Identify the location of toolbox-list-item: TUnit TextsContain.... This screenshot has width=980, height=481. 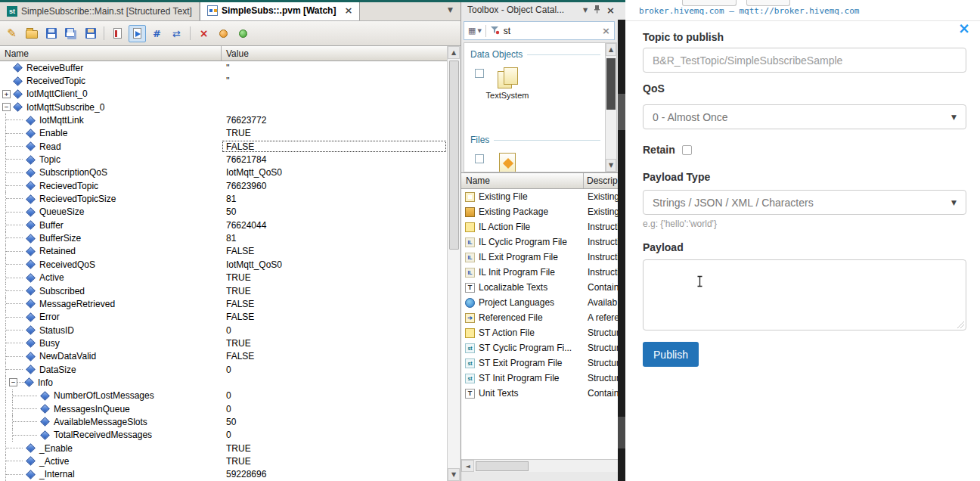
(540, 393).